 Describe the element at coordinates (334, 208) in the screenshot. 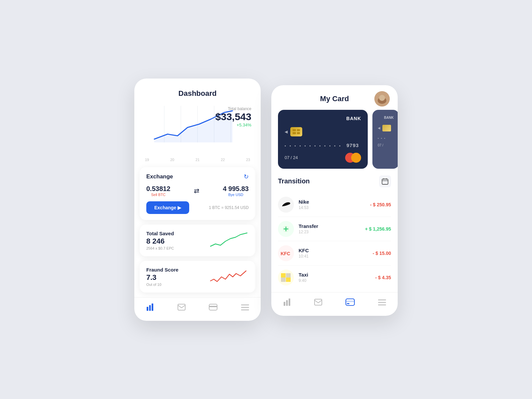

I see `nike-time: 14:53` at that location.